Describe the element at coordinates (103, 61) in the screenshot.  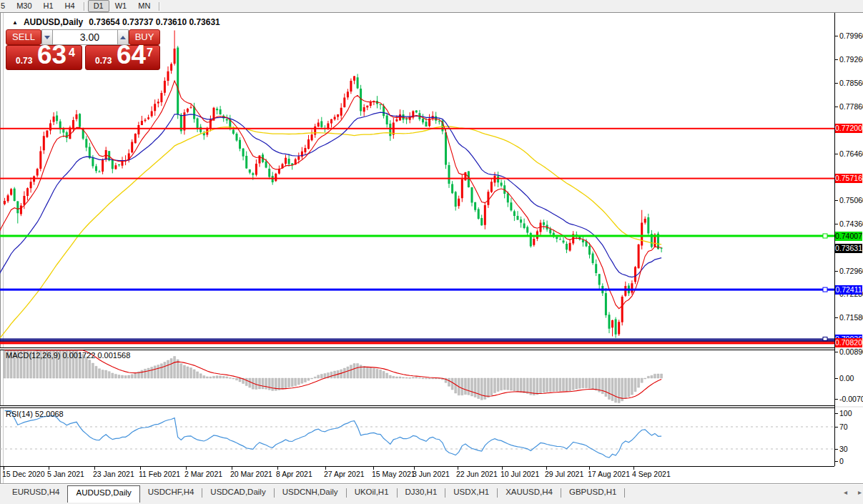
I see `buy-price-prefix: 0.73` at that location.